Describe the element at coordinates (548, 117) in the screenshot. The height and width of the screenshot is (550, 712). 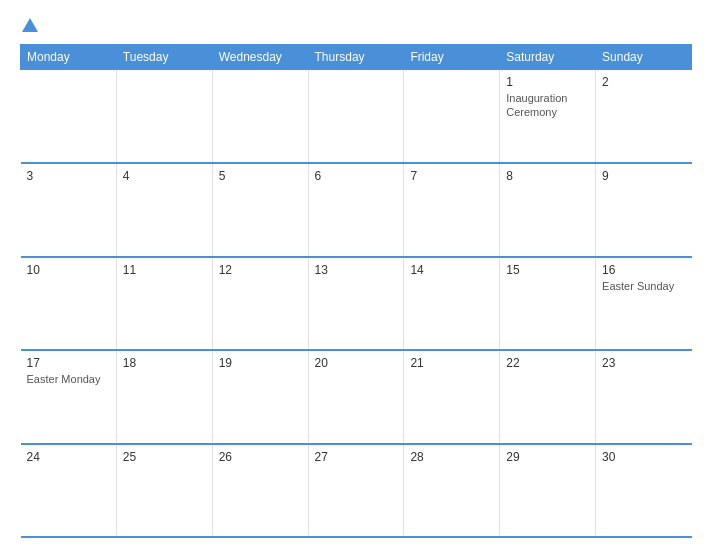
I see `day-cell: 1Inauguration Ceremony` at that location.